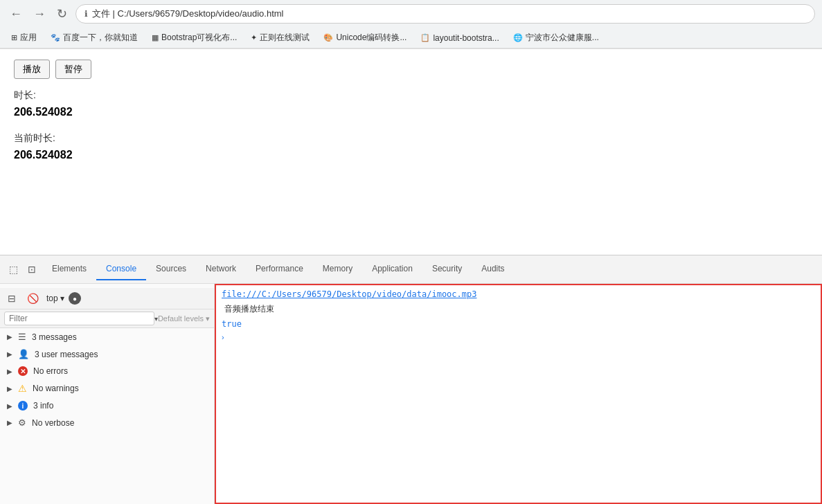 Image resolution: width=822 pixels, height=504 pixels. Describe the element at coordinates (429, 269) in the screenshot. I see `devtools-tabs: Elements Console Sources Network Perform…` at that location.